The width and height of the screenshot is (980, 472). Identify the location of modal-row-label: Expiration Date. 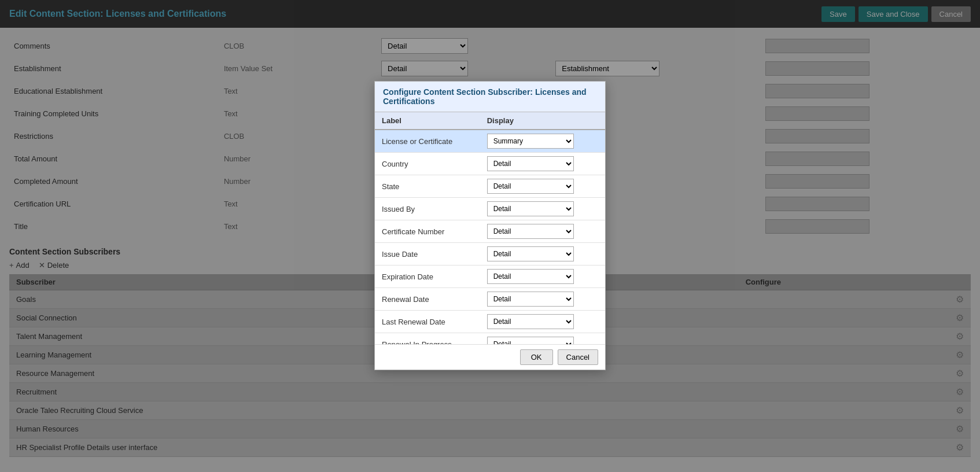
(428, 276).